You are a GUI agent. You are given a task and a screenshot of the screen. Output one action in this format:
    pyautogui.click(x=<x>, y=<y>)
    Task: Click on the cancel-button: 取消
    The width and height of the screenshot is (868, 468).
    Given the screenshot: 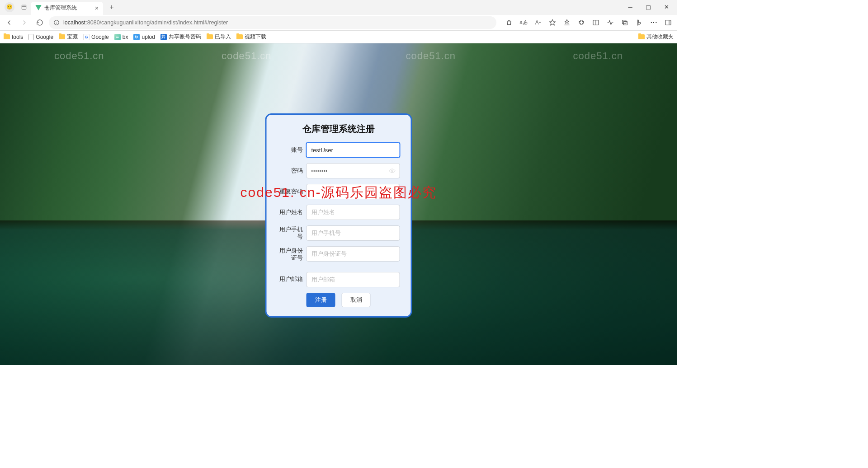 What is the action you would take?
    pyautogui.click(x=356, y=300)
    